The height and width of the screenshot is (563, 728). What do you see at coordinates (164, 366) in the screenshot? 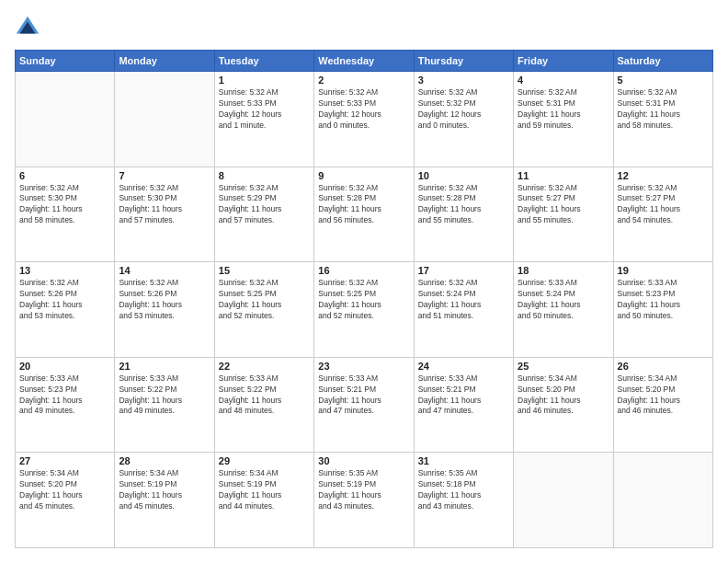
I see `day-number: 21` at bounding box center [164, 366].